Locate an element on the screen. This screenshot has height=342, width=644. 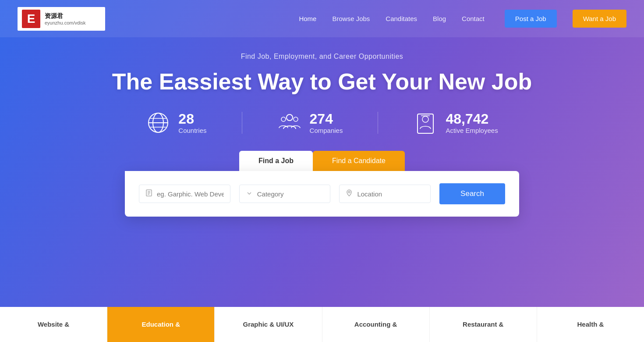
companies-label: Companies is located at coordinates (326, 131).